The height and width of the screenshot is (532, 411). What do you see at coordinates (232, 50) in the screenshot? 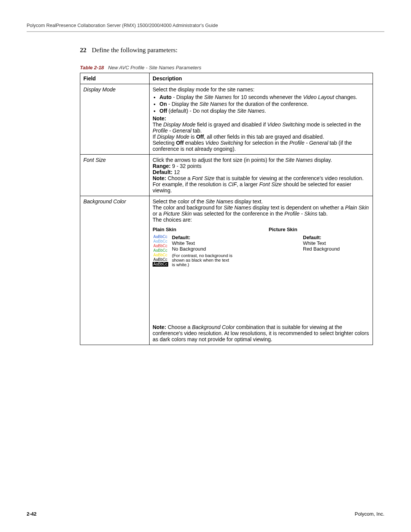
I see `step-instruction: 22 Define the following parameters:` at bounding box center [232, 50].